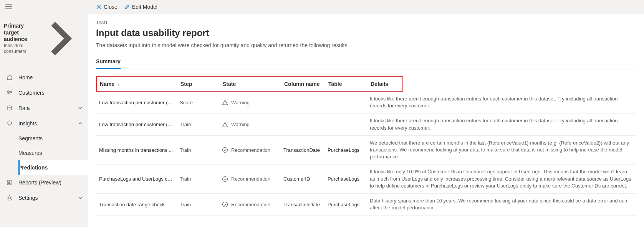  Describe the element at coordinates (10, 77) in the screenshot. I see `home-icon` at that location.